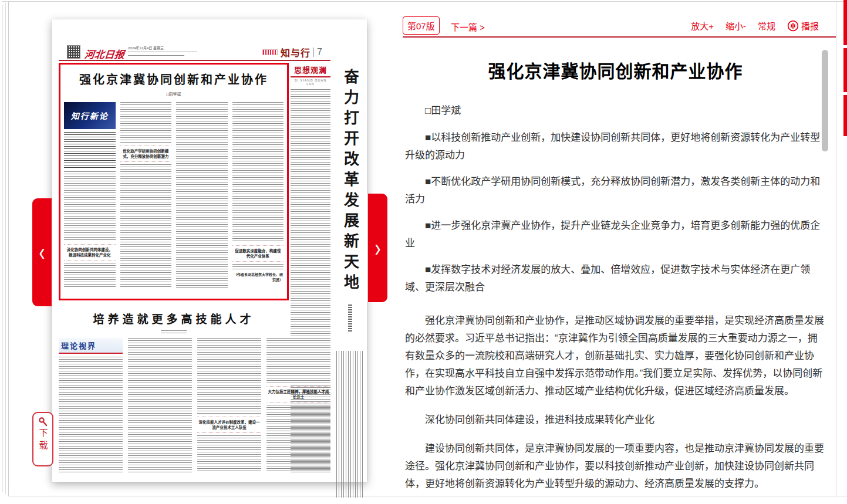  Describe the element at coordinates (174, 318) in the screenshot. I see `bottom-headline: 培养造就更多高技能人才` at that location.